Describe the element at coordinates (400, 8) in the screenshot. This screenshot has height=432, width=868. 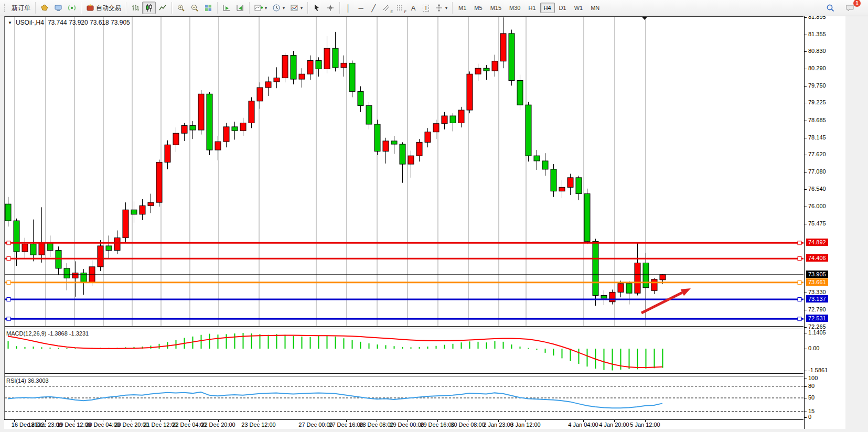
I see `fibonacci-button: F` at that location.